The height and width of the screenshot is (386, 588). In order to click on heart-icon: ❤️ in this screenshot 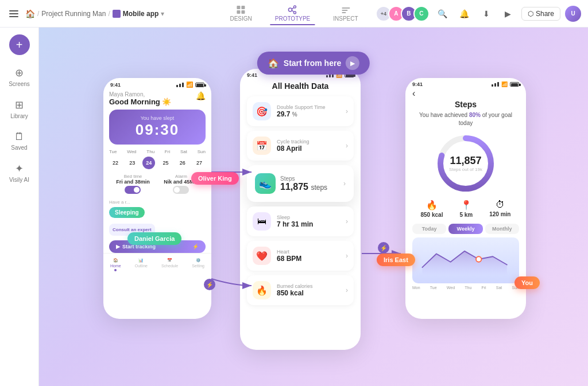, I will do `click(262, 256)`.